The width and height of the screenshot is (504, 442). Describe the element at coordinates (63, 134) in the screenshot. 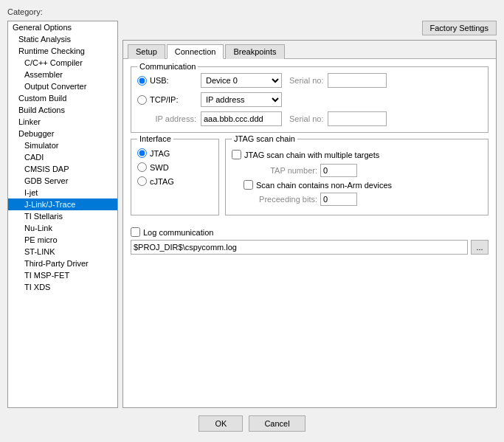

I see `sidebar-item-debugger: Debugger` at that location.